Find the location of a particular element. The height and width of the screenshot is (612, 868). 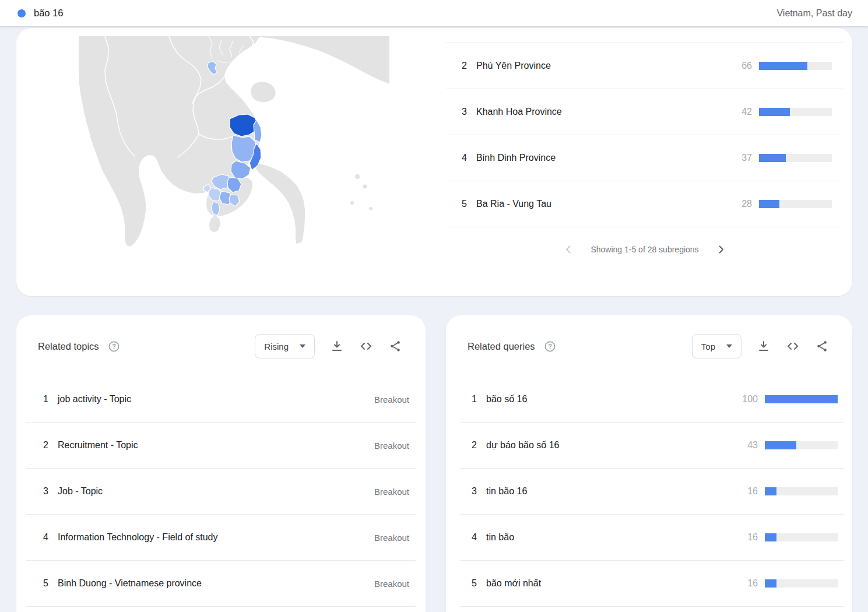

row-label: Binh Dinh Province is located at coordinates (516, 158).